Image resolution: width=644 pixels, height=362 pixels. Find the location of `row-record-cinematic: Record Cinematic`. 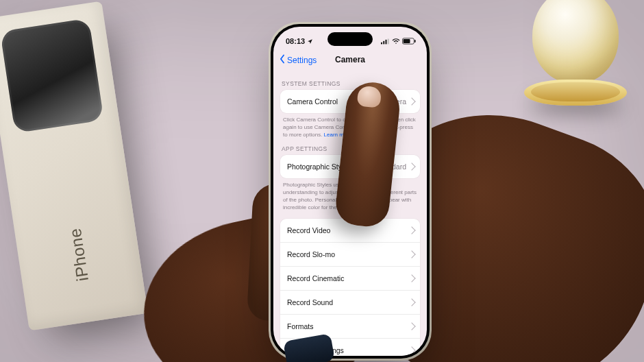

row-record-cinematic: Record Cinematic is located at coordinates (350, 278).